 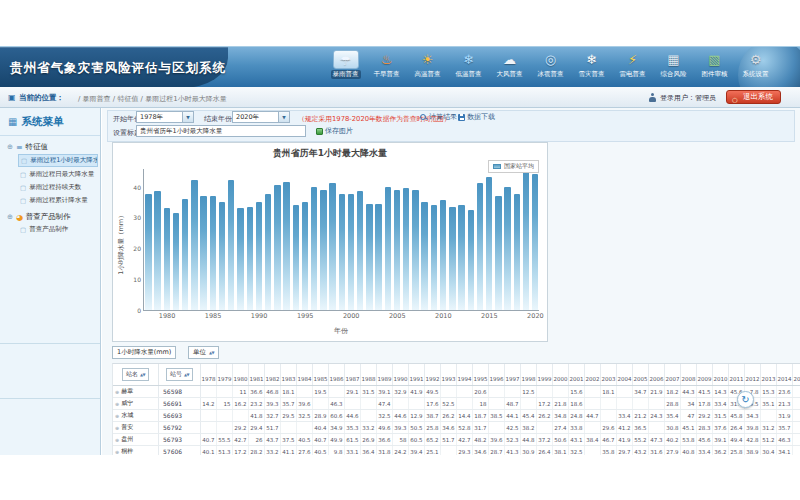 What do you see at coordinates (386, 64) in the screenshot?
I see `toolbar-item-drought: ♨干旱普查` at bounding box center [386, 64].